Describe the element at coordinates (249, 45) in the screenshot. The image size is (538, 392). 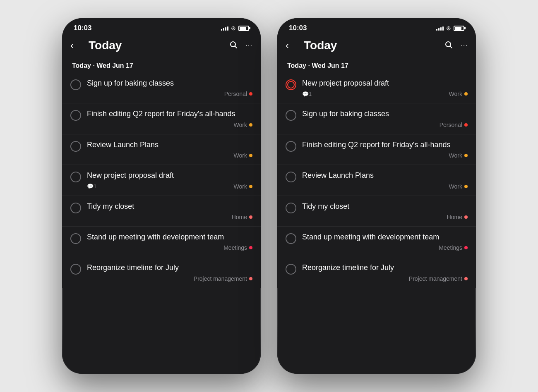
I see `more-icon-1: ···` at that location.